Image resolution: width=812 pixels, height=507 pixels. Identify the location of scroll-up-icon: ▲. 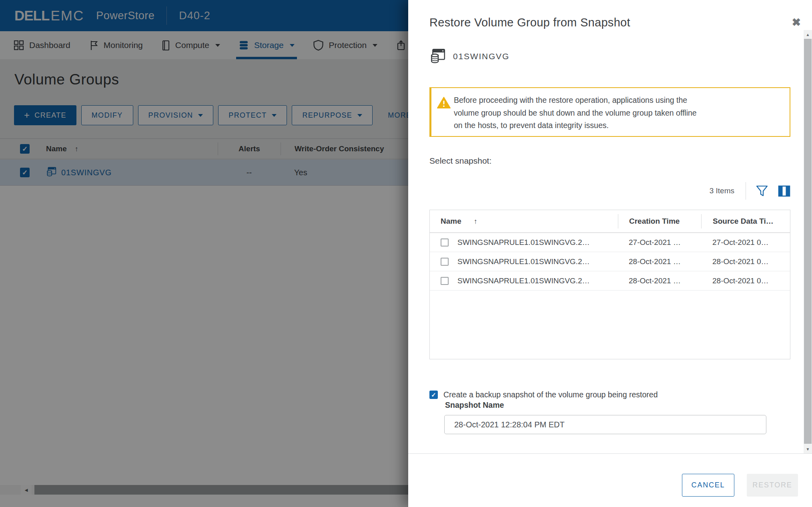
(808, 34).